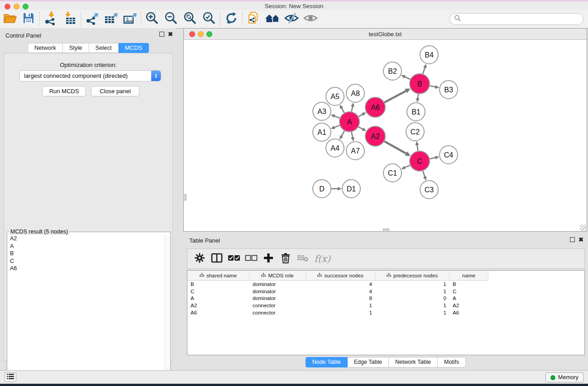 Image resolution: width=588 pixels, height=386 pixels. Describe the element at coordinates (217, 259) in the screenshot. I see `show-columns-button` at that location.